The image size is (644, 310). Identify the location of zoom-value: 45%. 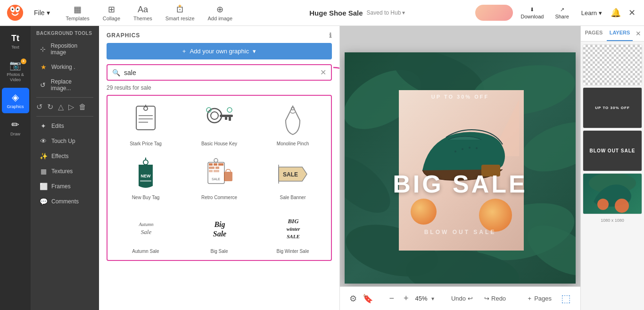
(421, 298).